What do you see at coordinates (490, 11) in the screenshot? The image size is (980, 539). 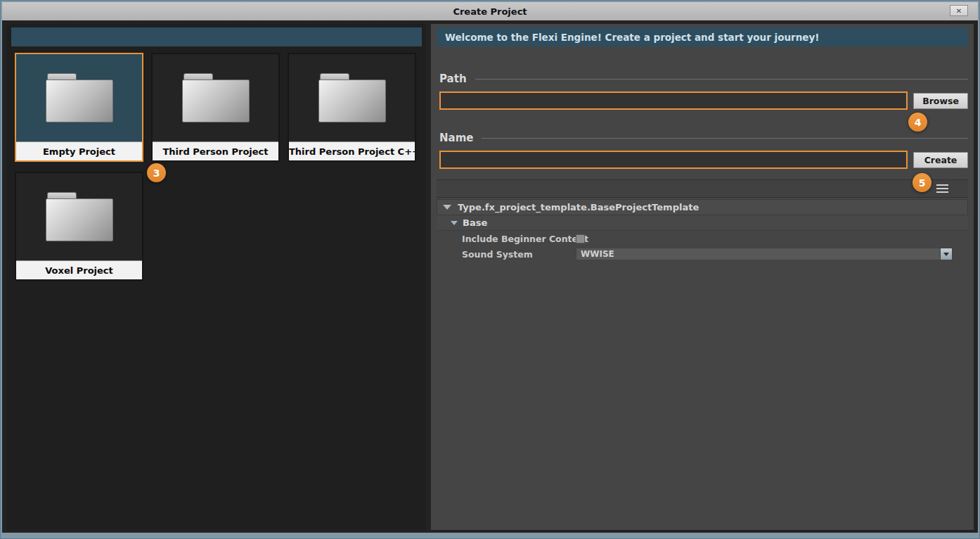 I see `titlebar: Create Project ✕` at bounding box center [490, 11].